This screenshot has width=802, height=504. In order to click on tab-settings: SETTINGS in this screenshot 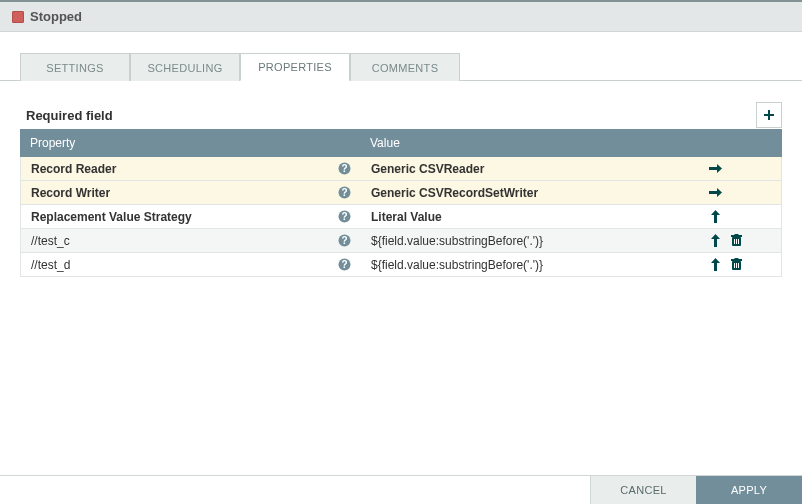, I will do `click(75, 67)`.